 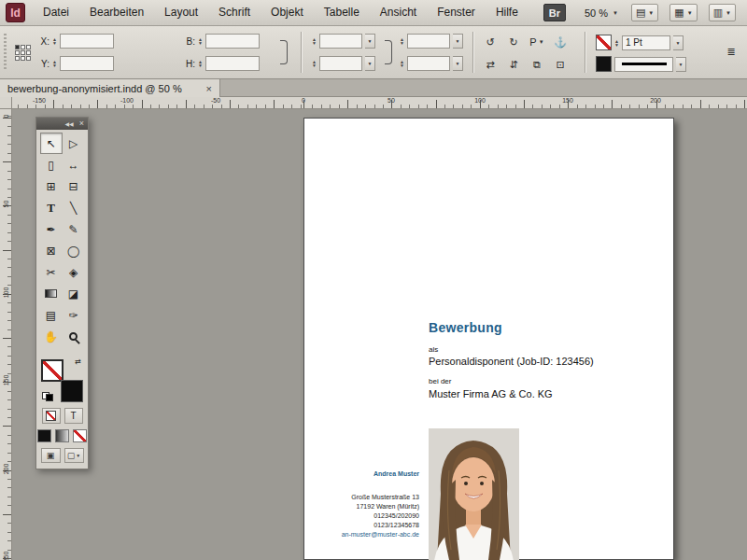 I want to click on tools-panel-header: ◀◀ ×, so click(x=62, y=123).